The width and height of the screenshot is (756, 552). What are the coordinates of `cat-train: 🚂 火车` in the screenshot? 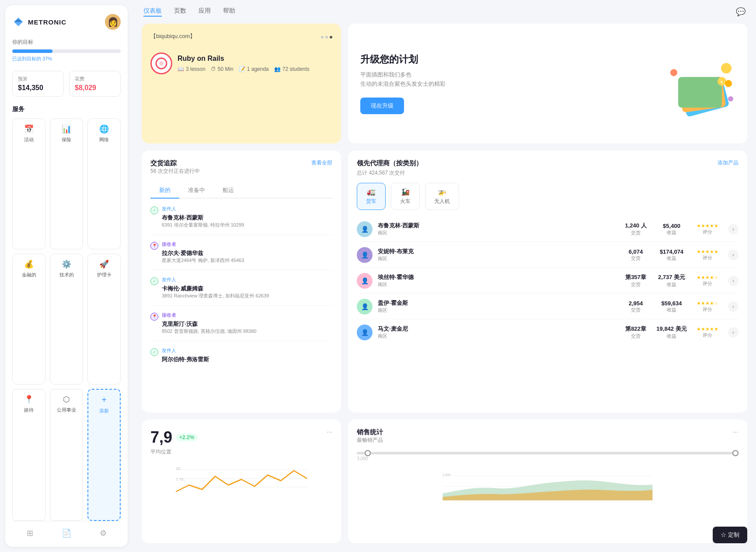 It's located at (405, 196).